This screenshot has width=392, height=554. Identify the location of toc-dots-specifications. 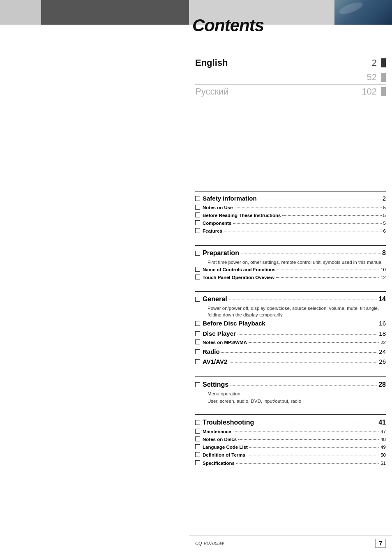
(307, 464).